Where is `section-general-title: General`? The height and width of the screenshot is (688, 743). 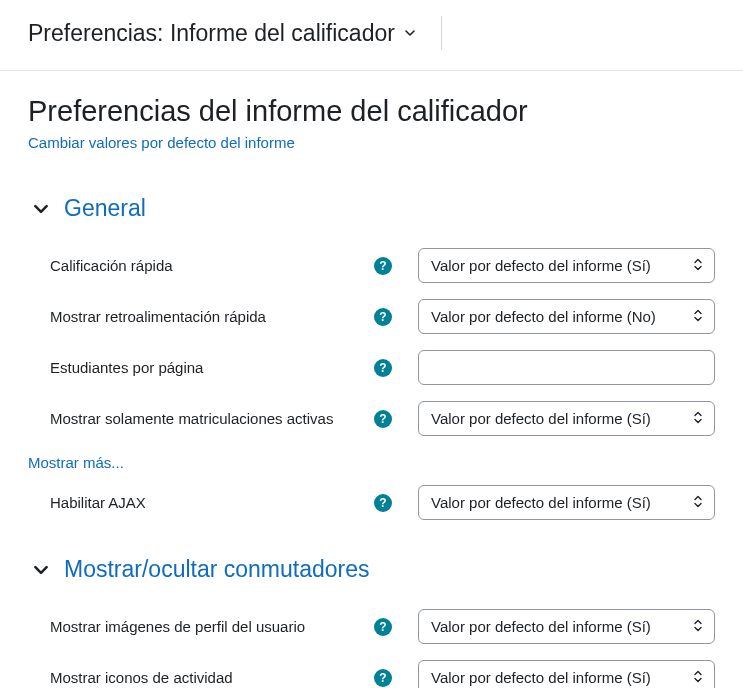 section-general-title: General is located at coordinates (105, 208).